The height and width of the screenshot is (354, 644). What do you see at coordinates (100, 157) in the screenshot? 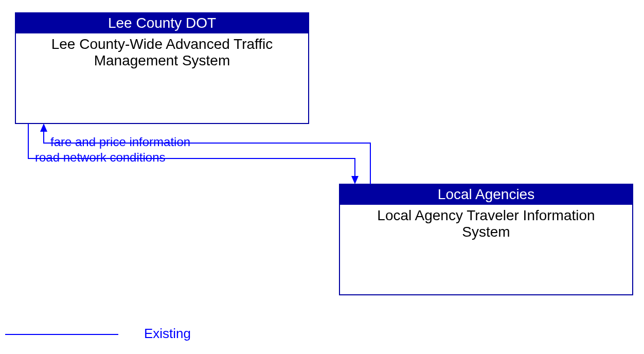
I see `flow-label: road network conditions` at bounding box center [100, 157].